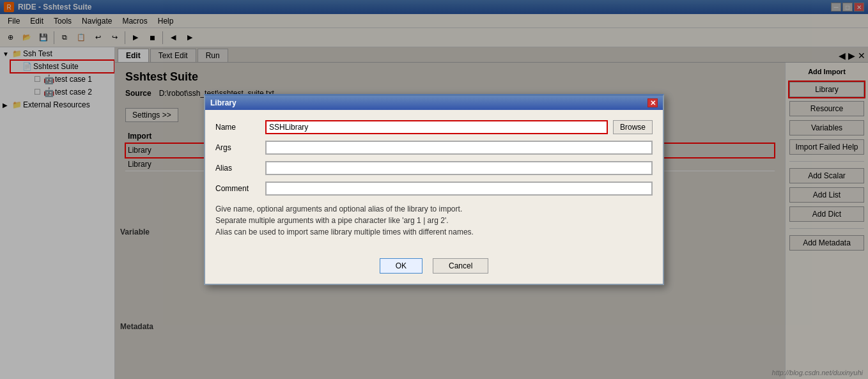 This screenshot has height=379, width=868. Describe the element at coordinates (633, 127) in the screenshot. I see `modal-browse-button: Browse` at that location.